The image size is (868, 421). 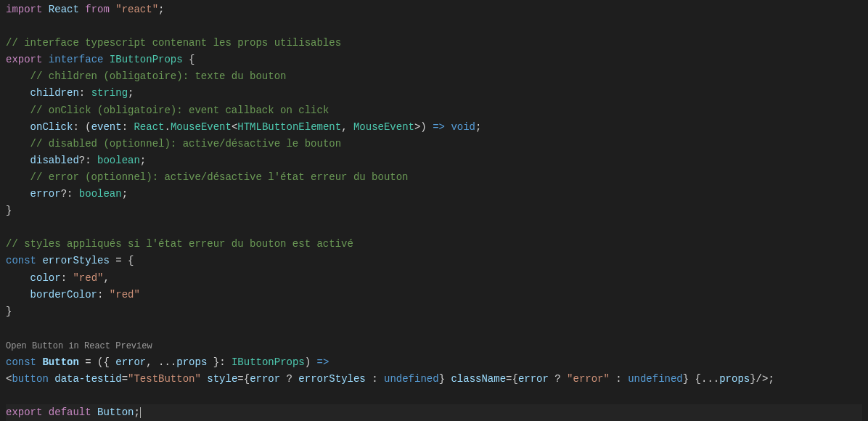 What do you see at coordinates (240, 379) in the screenshot?
I see `eq: =` at bounding box center [240, 379].